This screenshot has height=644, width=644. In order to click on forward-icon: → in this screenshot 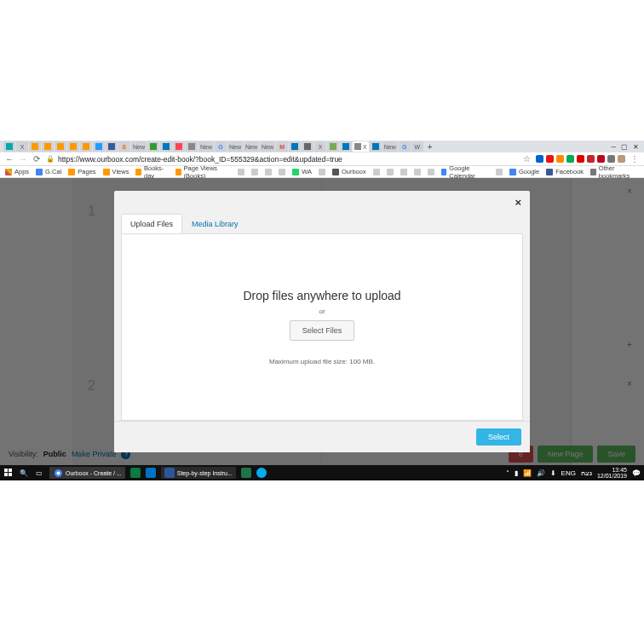, I will do `click(23, 159)`.